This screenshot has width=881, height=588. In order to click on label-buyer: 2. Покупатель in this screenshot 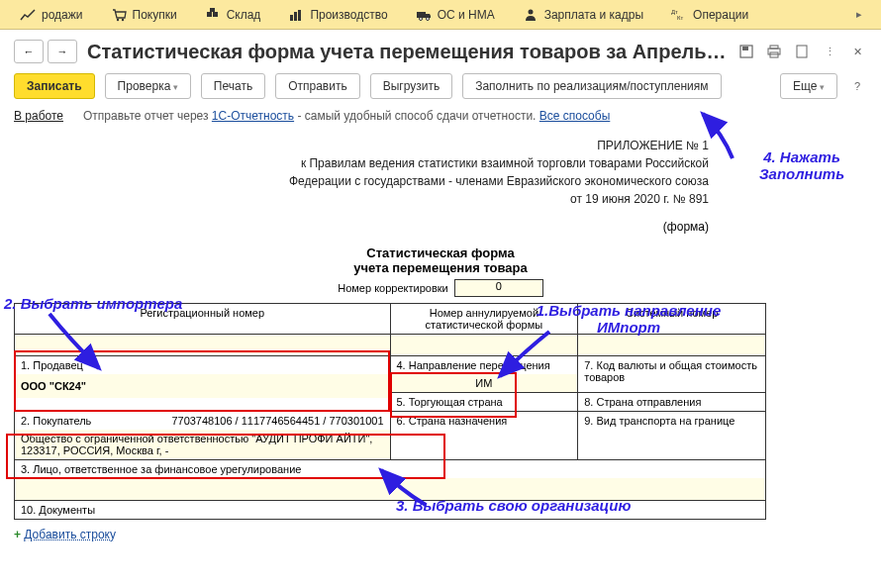, I will do `click(90, 421)`.